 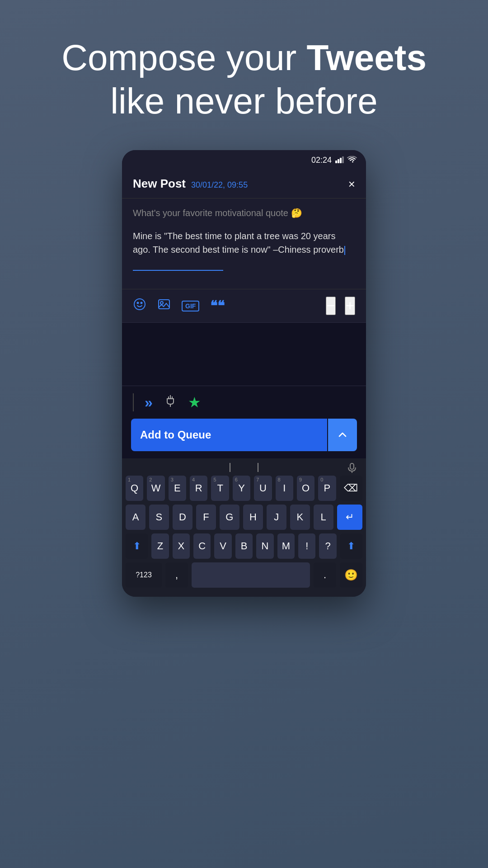 I want to click on post-timestamp: 30/01/22, 09:55, so click(x=220, y=185).